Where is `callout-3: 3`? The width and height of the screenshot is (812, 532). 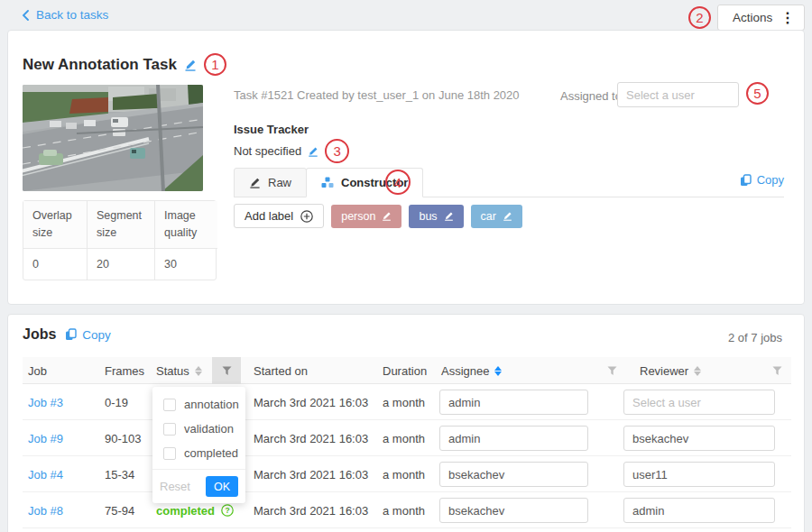
callout-3: 3 is located at coordinates (337, 151).